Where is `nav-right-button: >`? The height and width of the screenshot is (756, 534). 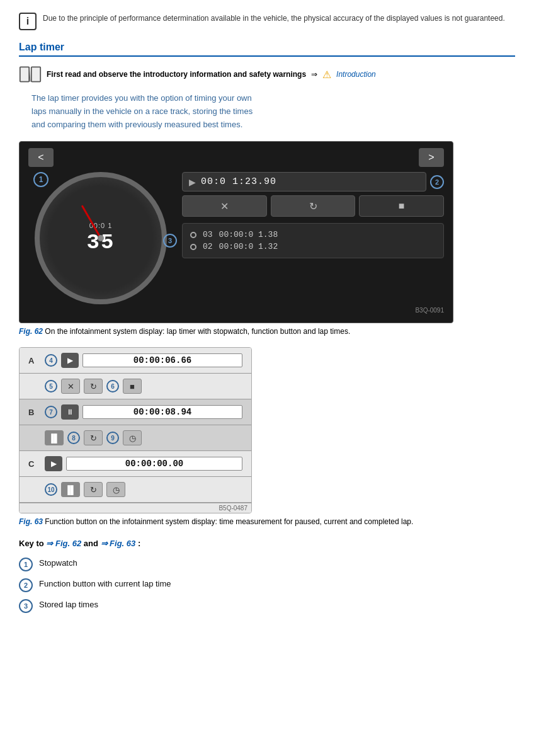
nav-right-button: > is located at coordinates (431, 158).